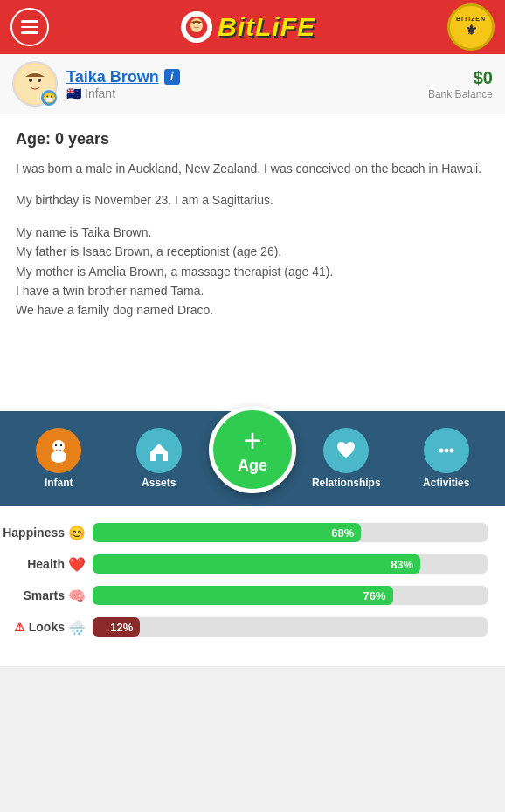 The height and width of the screenshot is (812, 505). Describe the element at coordinates (460, 79) in the screenshot. I see `bank-amount: $0` at that location.